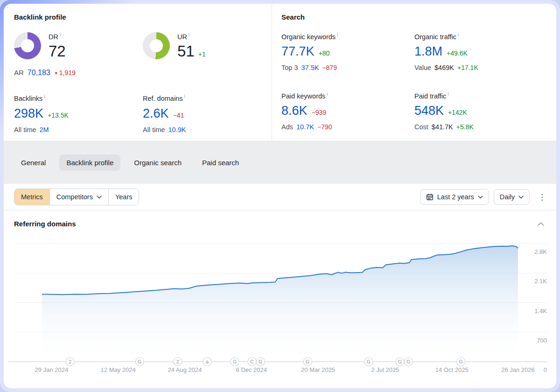 The width and height of the screenshot is (560, 392). Describe the element at coordinates (29, 114) in the screenshot. I see `backlinks-value-link: 298K` at that location.